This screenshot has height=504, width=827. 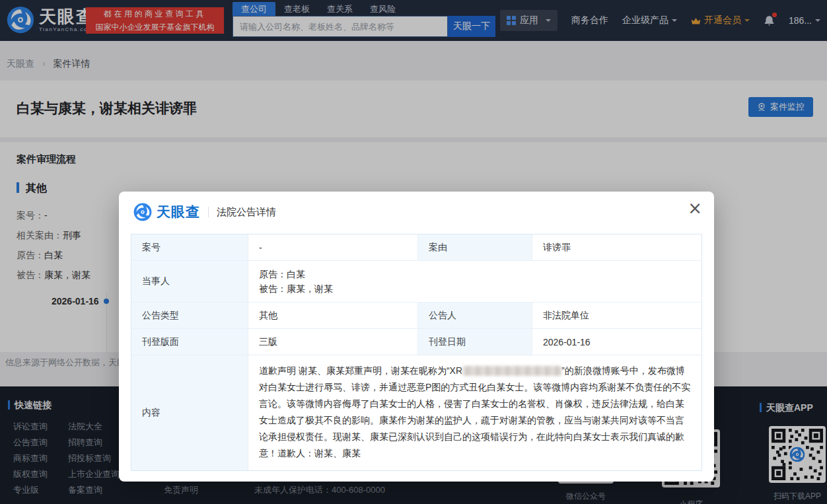 What do you see at coordinates (695, 208) in the screenshot?
I see `close-icon: ×` at bounding box center [695, 208].